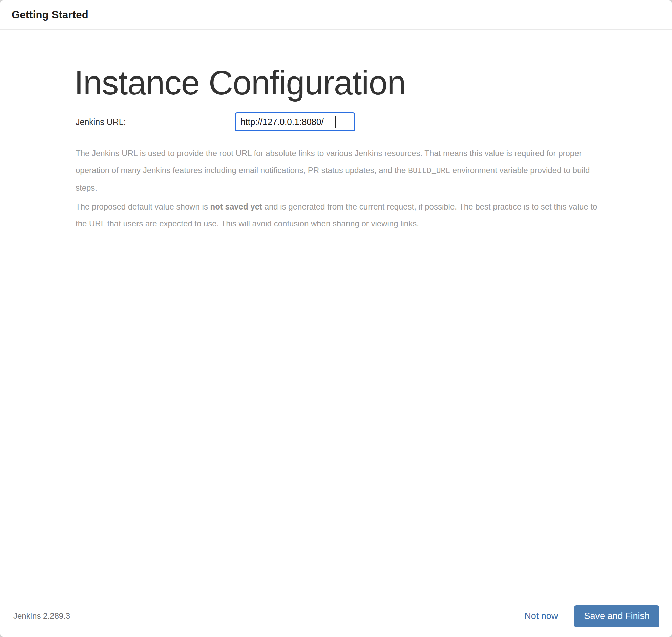 This screenshot has width=672, height=637. What do you see at coordinates (143, 206) in the screenshot?
I see `description-text: The proposed default value shown is` at bounding box center [143, 206].